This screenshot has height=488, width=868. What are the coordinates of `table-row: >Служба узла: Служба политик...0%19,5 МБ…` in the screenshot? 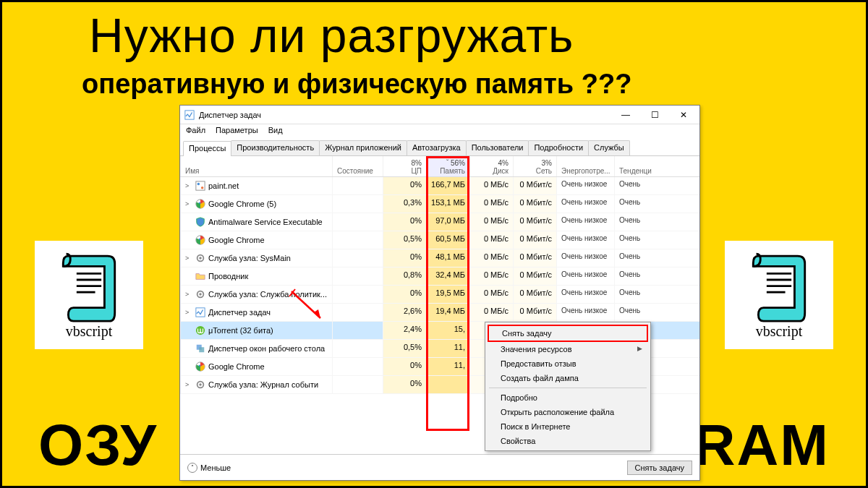 It's located at (440, 295).